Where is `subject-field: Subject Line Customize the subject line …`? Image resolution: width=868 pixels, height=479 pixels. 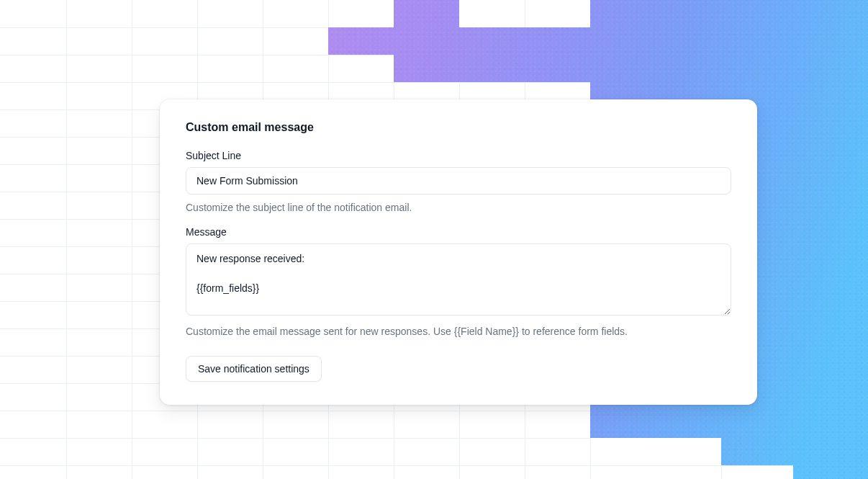 subject-field: Subject Line Customize the subject line … is located at coordinates (458, 182).